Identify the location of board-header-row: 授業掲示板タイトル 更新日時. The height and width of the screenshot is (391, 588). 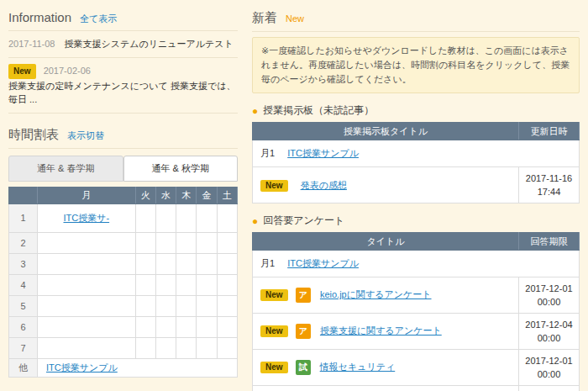
(417, 131).